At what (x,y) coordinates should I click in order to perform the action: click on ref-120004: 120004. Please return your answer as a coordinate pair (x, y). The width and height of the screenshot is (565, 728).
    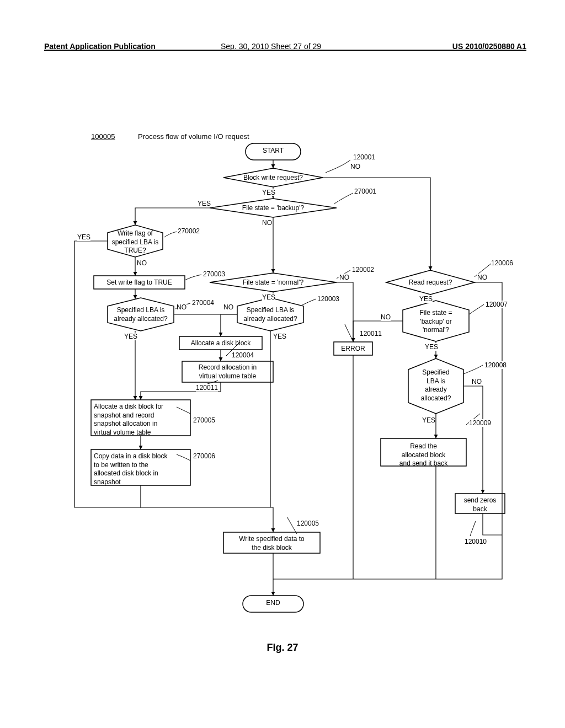
    Looking at the image, I should click on (243, 355).